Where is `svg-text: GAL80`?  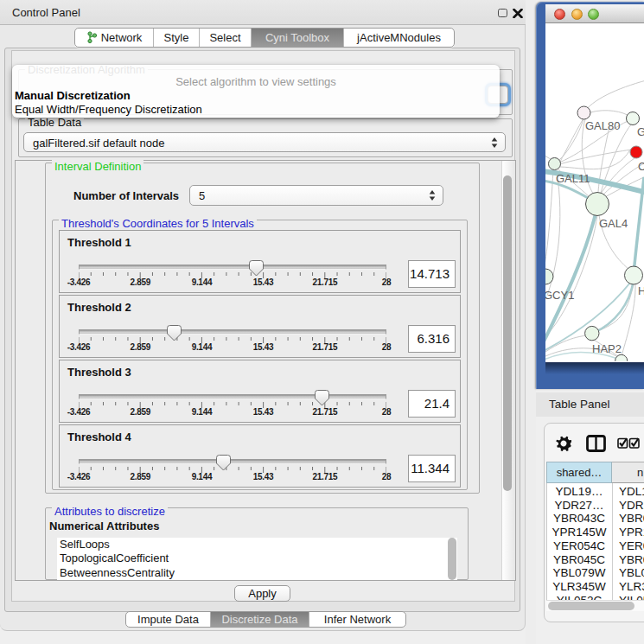
svg-text: GAL80 is located at coordinates (603, 126).